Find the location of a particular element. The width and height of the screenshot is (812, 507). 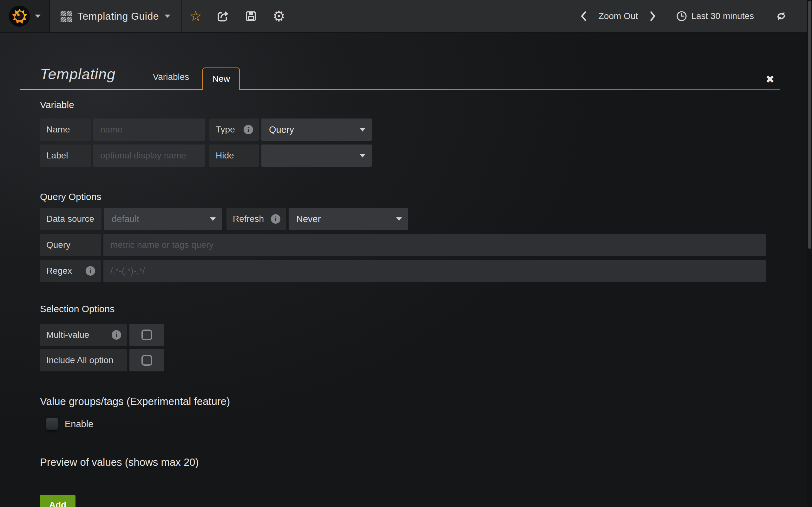

dashboard-title: Templating Guide is located at coordinates (118, 16).